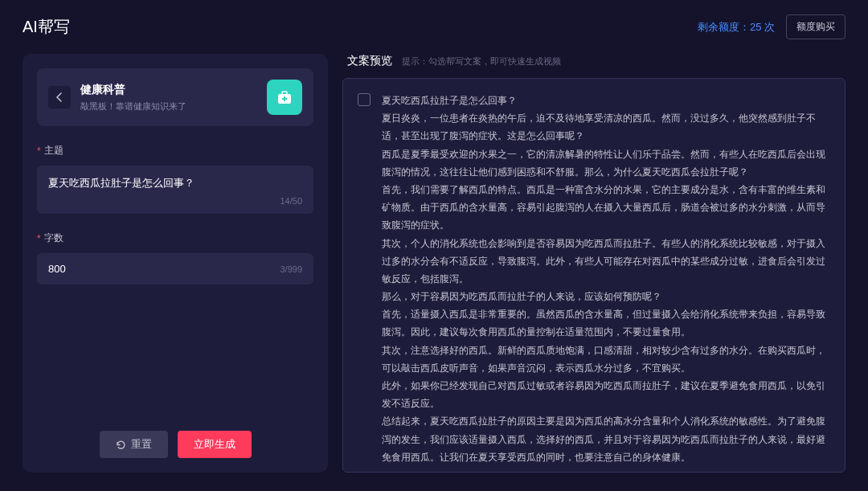 This screenshot has width=868, height=491. Describe the element at coordinates (169, 106) in the screenshot. I see `category-desc: 敲黑板！靠谱健康知识来了` at that location.